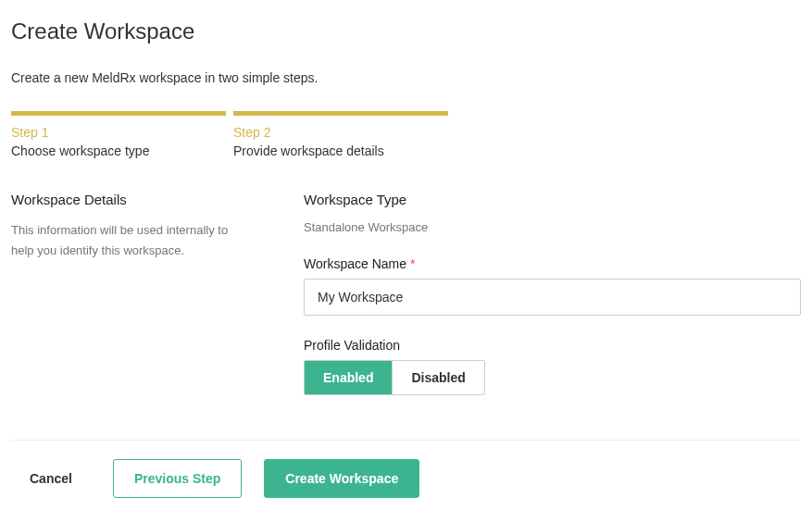  I want to click on previous-step-button: Previous Step, so click(178, 478).